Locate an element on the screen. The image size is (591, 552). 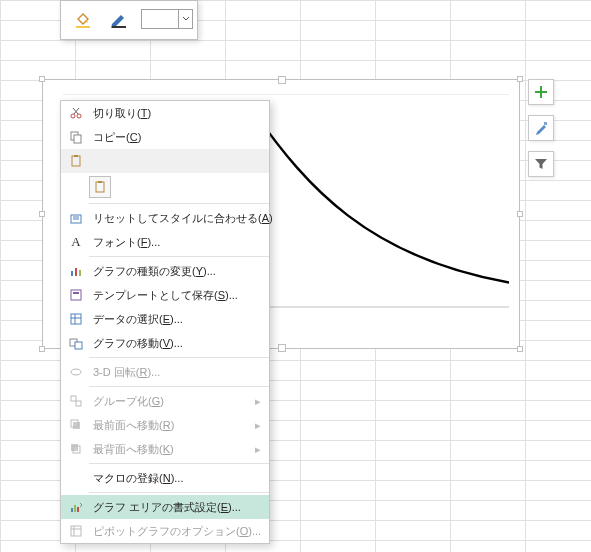
group-icon is located at coordinates (76, 401).